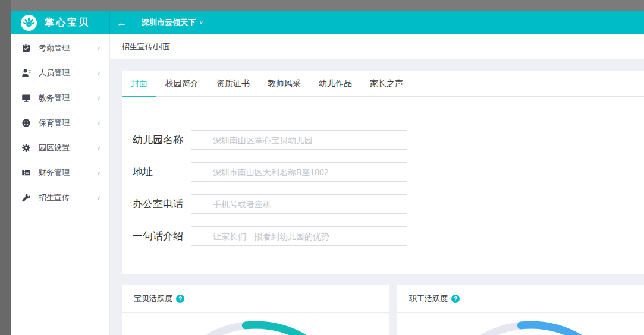  What do you see at coordinates (26, 48) in the screenshot?
I see `clipboard-check-icon` at bounding box center [26, 48].